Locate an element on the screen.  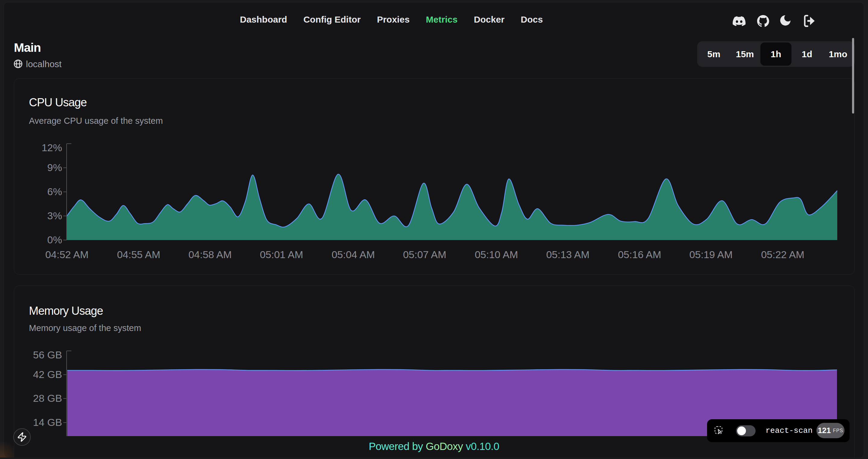
svg-text: 0% is located at coordinates (55, 240).